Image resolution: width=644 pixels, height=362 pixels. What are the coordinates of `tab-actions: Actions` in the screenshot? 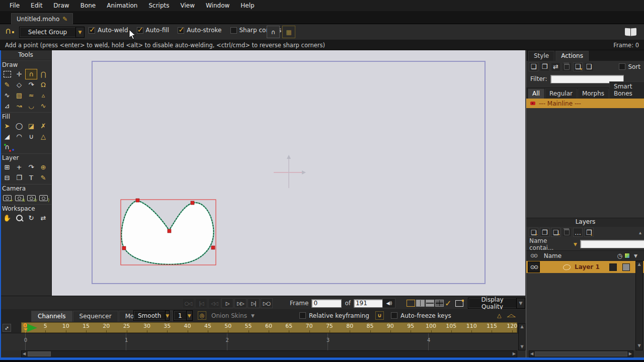 It's located at (572, 56).